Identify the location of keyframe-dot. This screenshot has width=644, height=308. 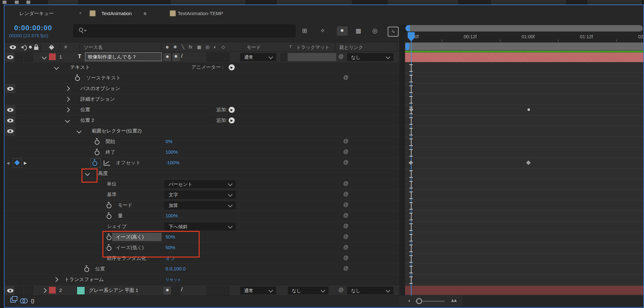
(529, 110).